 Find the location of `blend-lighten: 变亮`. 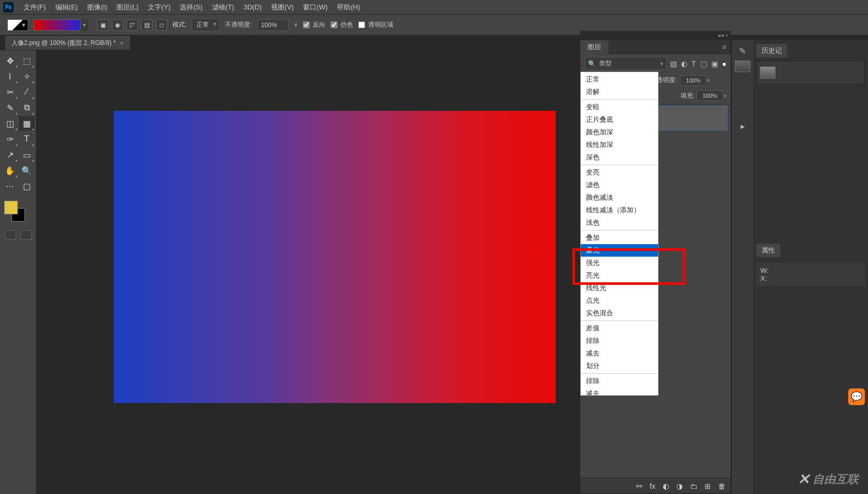

blend-lighten: 变亮 is located at coordinates (619, 173).